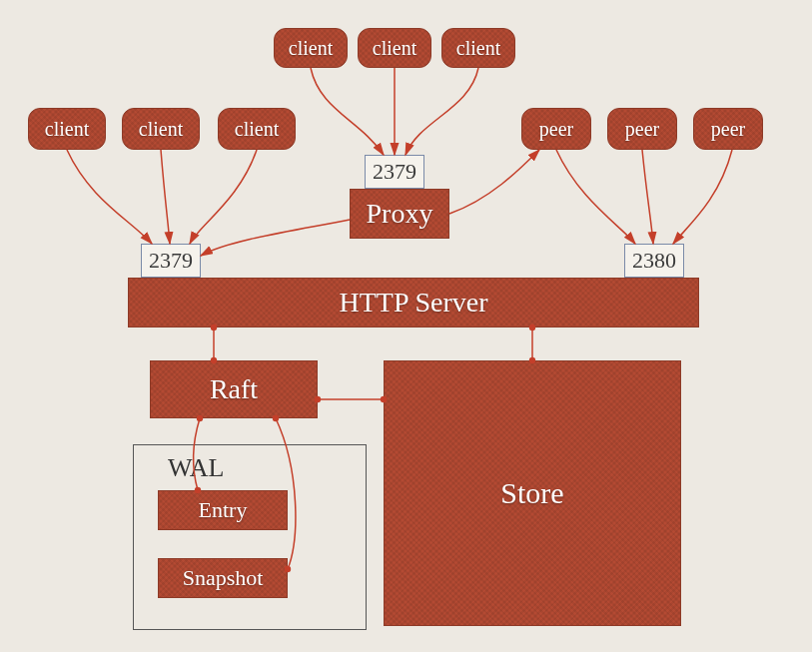  I want to click on peer-1: peer, so click(556, 129).